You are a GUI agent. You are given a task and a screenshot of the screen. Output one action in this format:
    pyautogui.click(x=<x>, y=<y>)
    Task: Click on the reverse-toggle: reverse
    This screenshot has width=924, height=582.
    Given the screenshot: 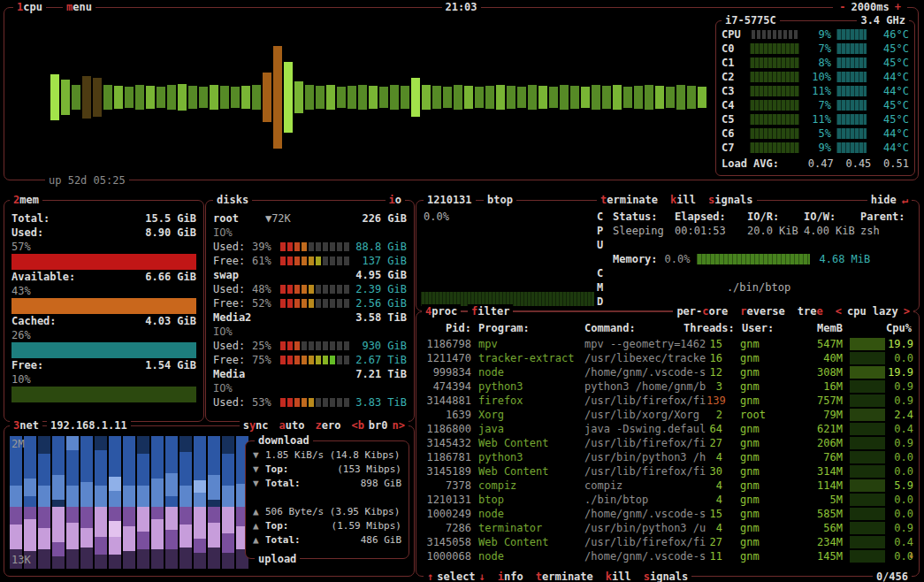 What is the action you would take?
    pyautogui.click(x=762, y=311)
    